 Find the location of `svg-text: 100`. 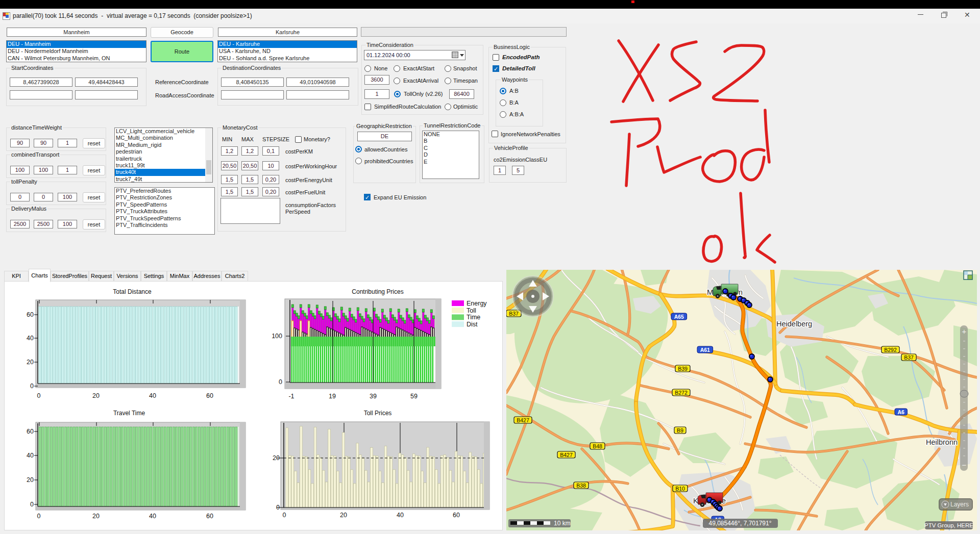

svg-text: 100 is located at coordinates (277, 336).